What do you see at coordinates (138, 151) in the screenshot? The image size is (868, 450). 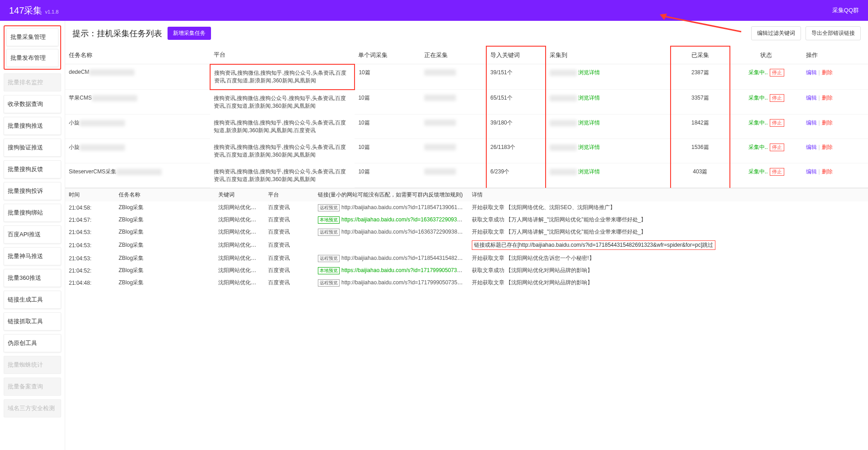 I see `cell-name: 小旋xxxx` at bounding box center [138, 151].